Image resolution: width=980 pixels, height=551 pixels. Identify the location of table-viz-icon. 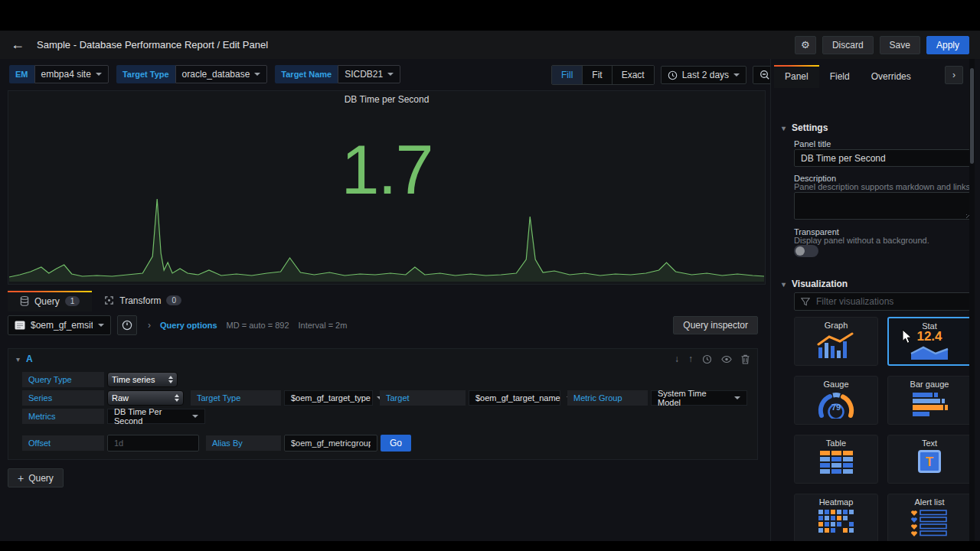
(836, 464).